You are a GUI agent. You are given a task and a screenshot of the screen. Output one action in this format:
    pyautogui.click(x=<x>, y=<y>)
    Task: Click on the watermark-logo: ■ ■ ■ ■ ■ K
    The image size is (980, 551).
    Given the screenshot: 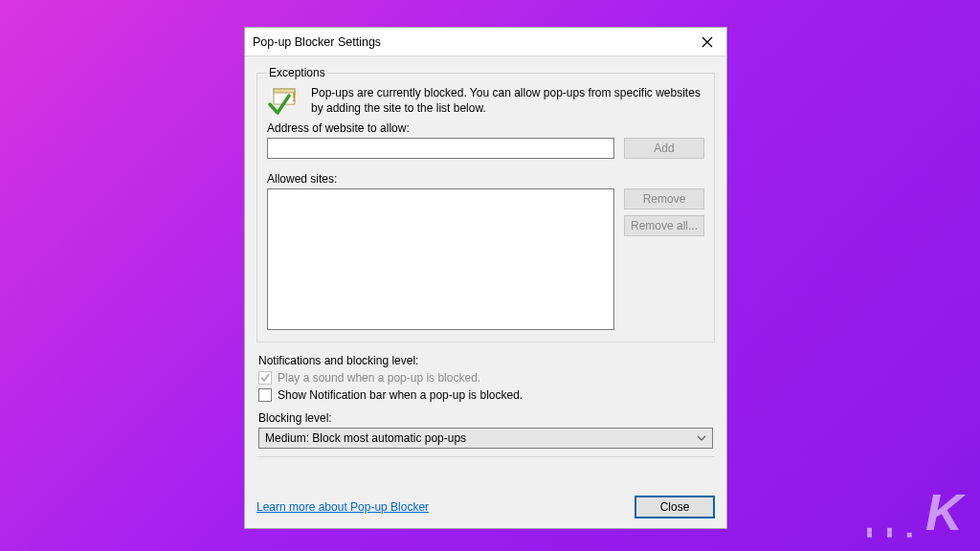 What is the action you would take?
    pyautogui.click(x=915, y=512)
    